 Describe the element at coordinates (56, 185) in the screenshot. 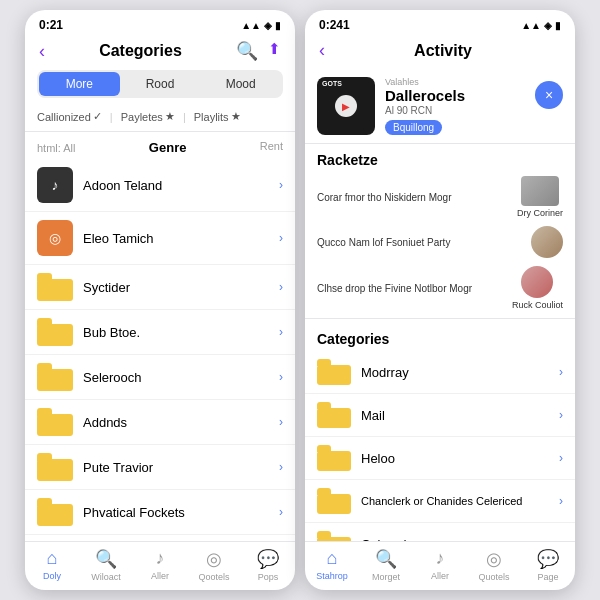

I see `adoon-glyph: ♪` at that location.